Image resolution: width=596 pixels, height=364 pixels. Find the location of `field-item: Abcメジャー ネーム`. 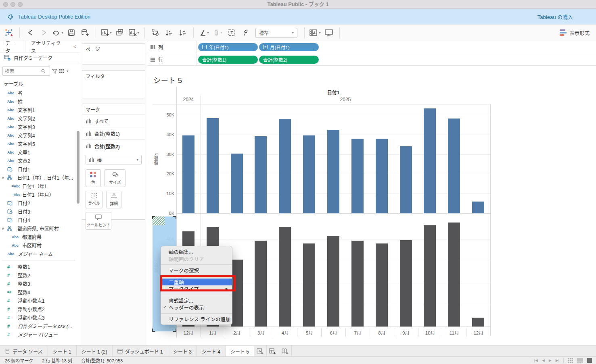

field-item: Abcメジャー ネーム is located at coordinates (40, 254).